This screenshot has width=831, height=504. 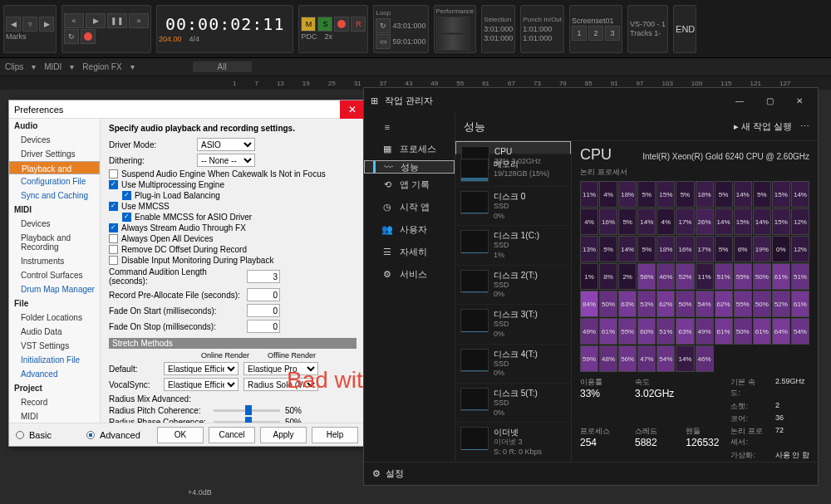 I want to click on nav-init: Initialization File, so click(x=55, y=360).